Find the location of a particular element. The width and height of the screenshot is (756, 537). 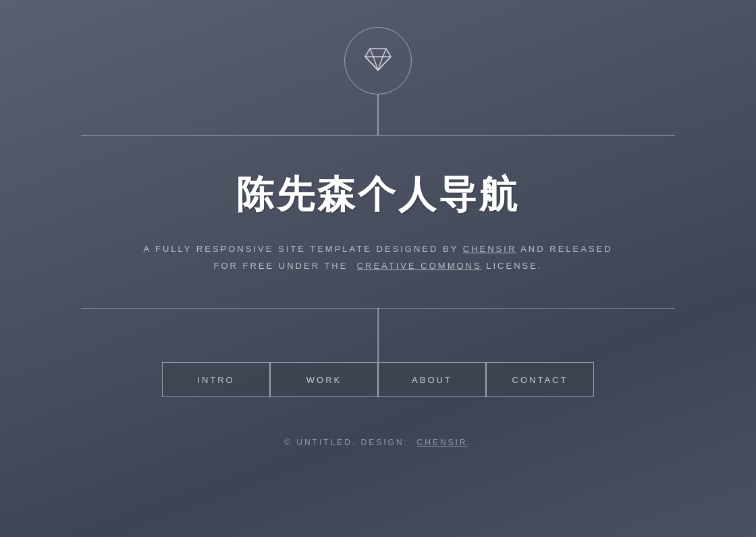

nav-buttons: INTRO WORK ABOUT CONTACT is located at coordinates (378, 380).